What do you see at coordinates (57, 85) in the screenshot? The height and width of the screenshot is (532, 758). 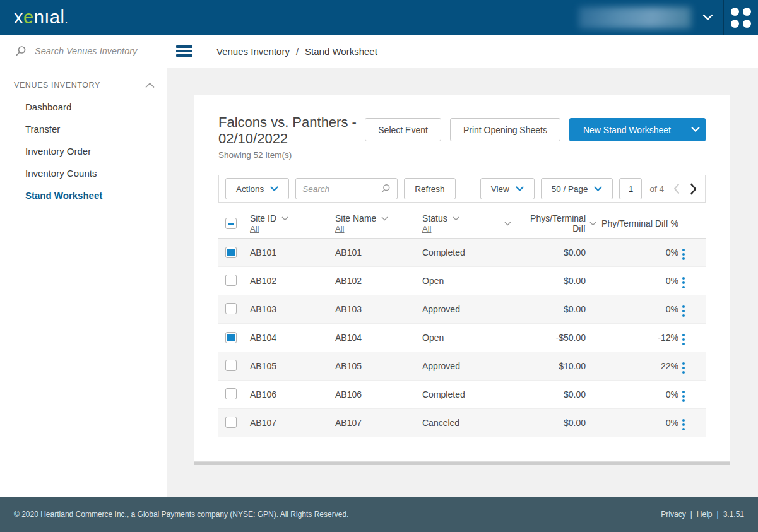 I see `sidebar-section-label: VENUES INVENTORY` at bounding box center [57, 85].